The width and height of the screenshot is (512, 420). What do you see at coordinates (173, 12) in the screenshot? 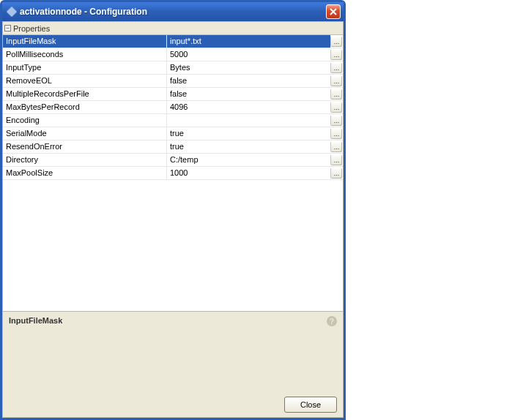
I see `window-title: activationnode - Configuration` at bounding box center [173, 12].